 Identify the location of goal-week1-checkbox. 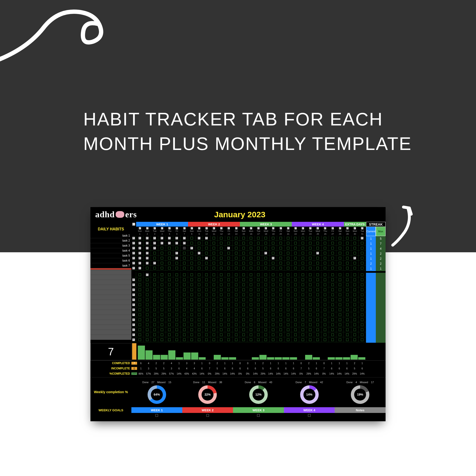
(157, 415).